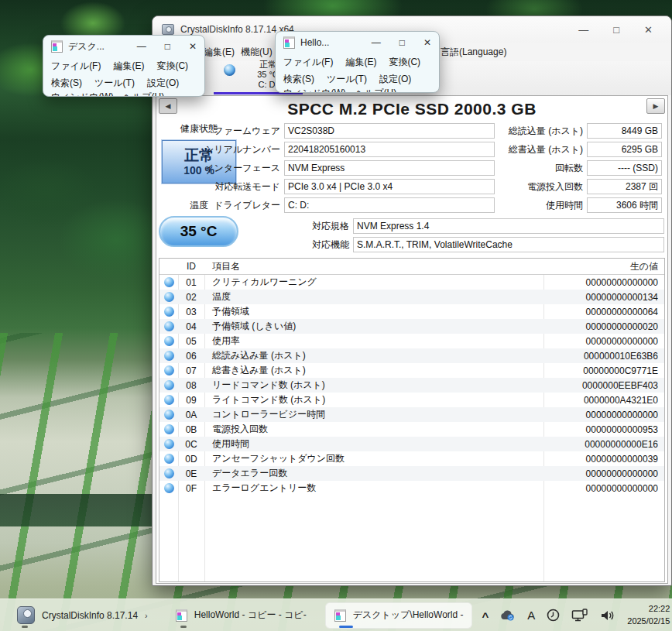  What do you see at coordinates (325, 205) in the screenshot?
I see `drive-info-field-row: ドライブレターC: D:` at bounding box center [325, 205].